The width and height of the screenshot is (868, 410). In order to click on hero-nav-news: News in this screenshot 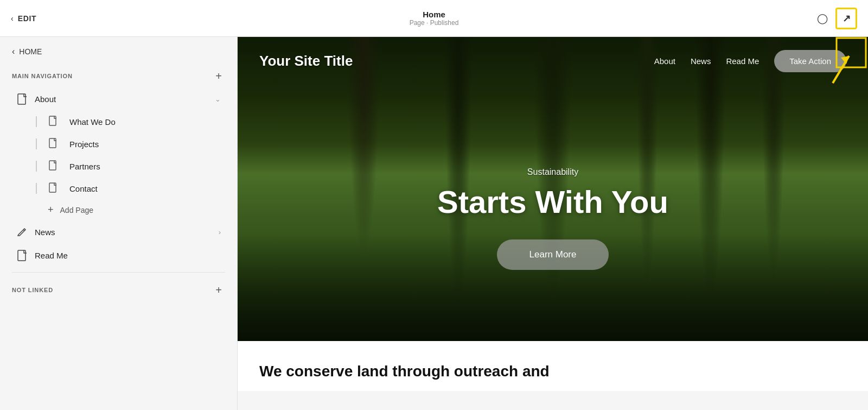, I will do `click(701, 61)`.